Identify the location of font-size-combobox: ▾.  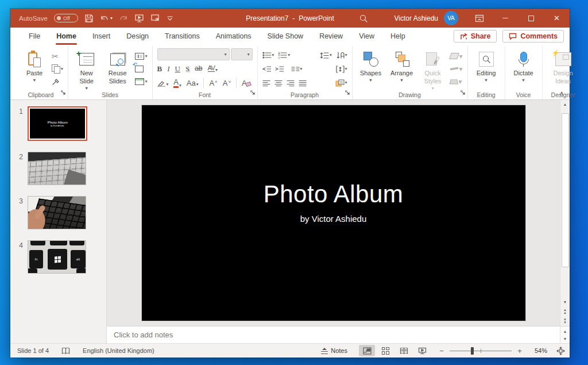
(242, 54).